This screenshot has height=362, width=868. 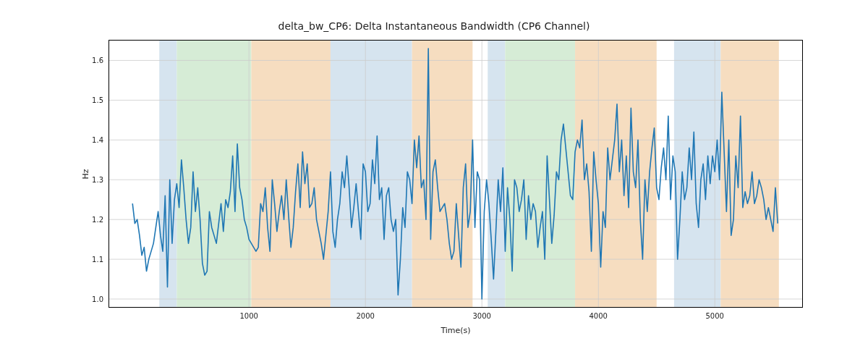 I want to click on x-tick-label: 1000, so click(x=249, y=316).